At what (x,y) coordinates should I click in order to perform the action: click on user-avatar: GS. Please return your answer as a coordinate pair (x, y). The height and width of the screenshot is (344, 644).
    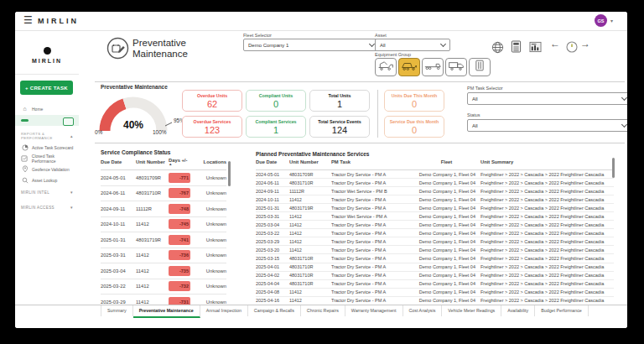
    Looking at the image, I should click on (600, 20).